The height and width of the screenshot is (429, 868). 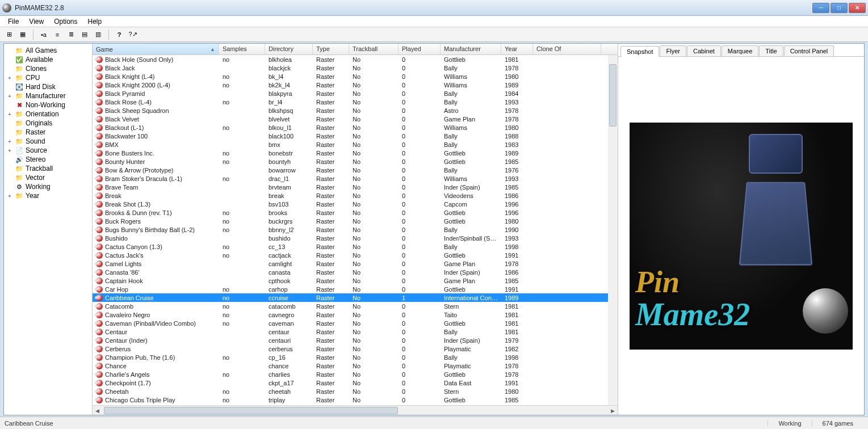 What do you see at coordinates (355, 178) in the screenshot?
I see `table-row: Bram Stoker's Dracula (L-1)nodrac_l1Rast…` at bounding box center [355, 178].